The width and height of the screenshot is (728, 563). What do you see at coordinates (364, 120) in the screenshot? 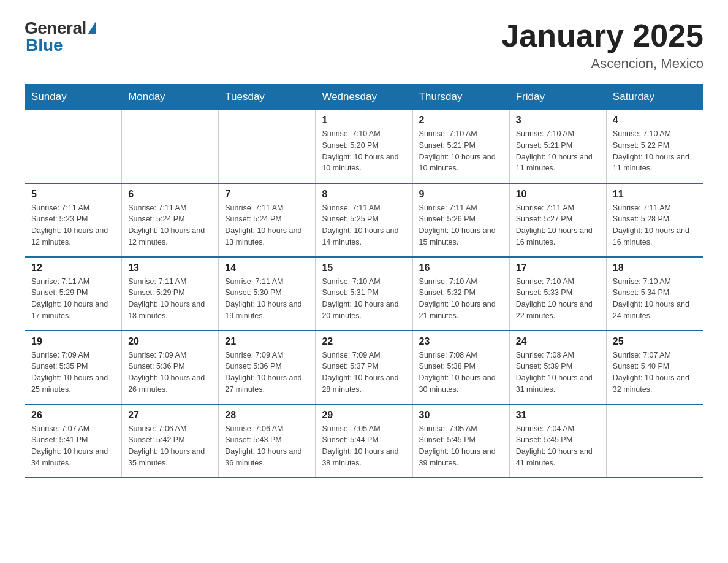
I see `day-number: 1` at bounding box center [364, 120].